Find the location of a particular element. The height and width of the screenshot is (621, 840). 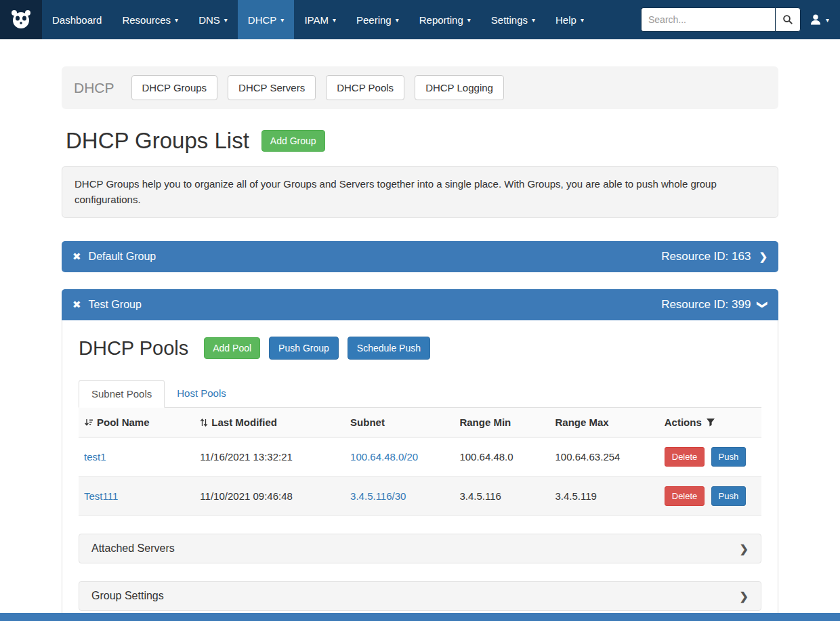

range-max-cell: 3.4.5.119 is located at coordinates (604, 496).